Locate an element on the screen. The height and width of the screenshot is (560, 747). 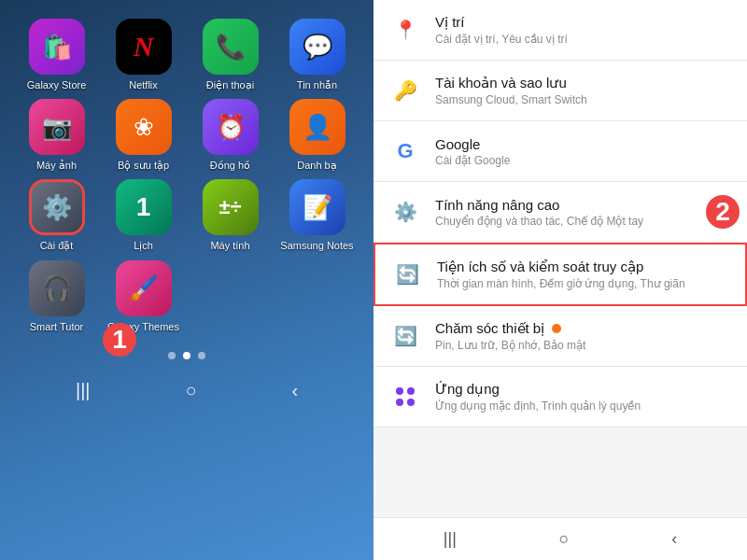
settings-label: Cài đặt is located at coordinates (57, 246).